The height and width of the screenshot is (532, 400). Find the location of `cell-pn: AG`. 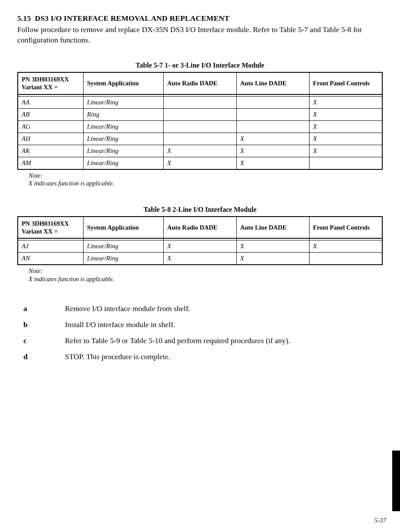

cell-pn: AG is located at coordinates (51, 127).